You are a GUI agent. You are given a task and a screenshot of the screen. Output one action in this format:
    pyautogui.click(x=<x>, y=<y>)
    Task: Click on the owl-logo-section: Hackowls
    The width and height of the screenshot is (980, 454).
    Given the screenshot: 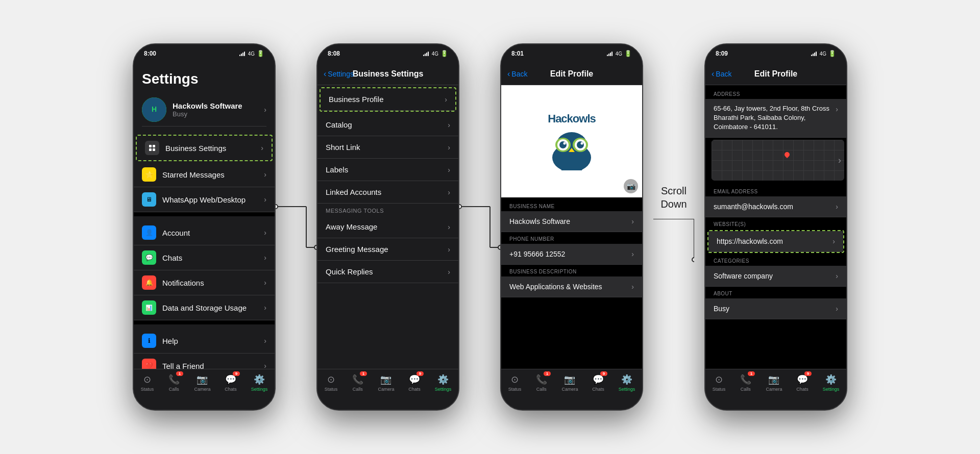 What is the action you would take?
    pyautogui.click(x=572, y=141)
    